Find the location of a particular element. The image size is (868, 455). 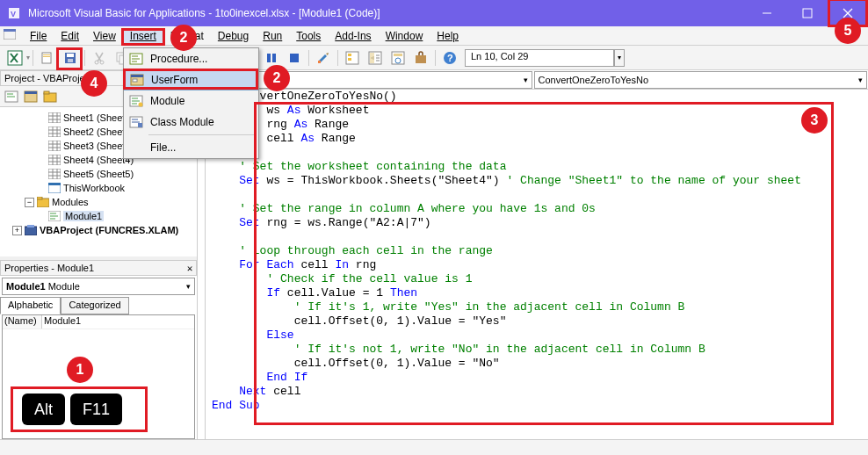

design-mode-icon is located at coordinates (323, 58).